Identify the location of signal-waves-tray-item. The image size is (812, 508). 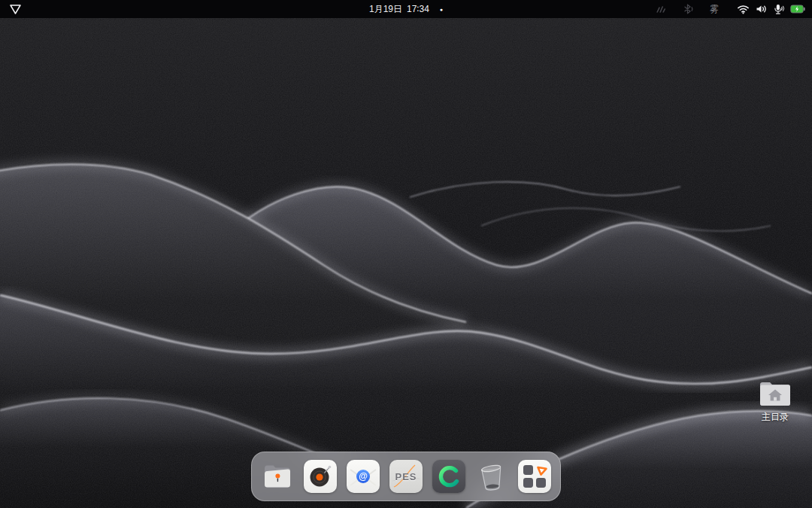
(661, 9).